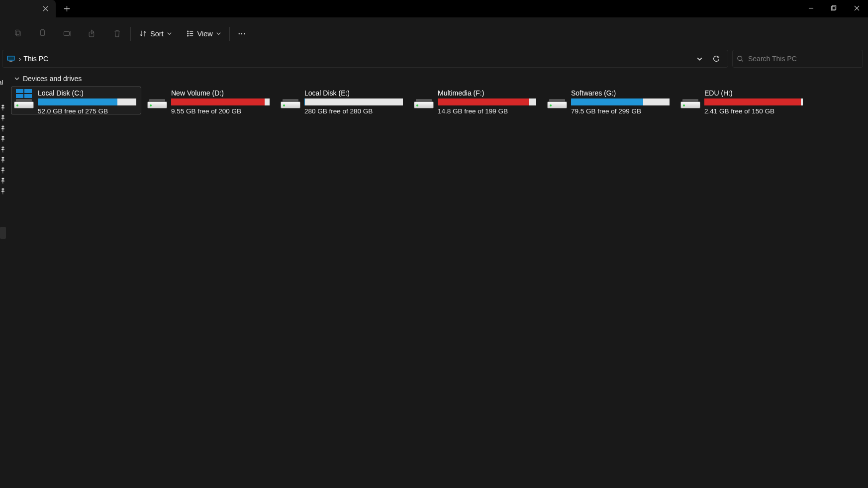  Describe the element at coordinates (89, 93) in the screenshot. I see `drive-name: Local Disk (C:)` at that location.